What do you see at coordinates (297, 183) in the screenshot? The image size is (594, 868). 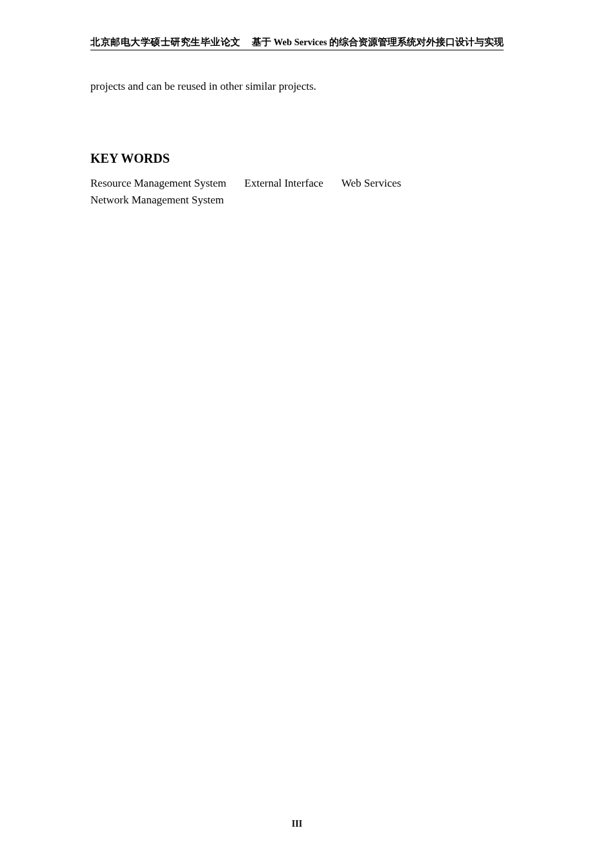 I see `keywords-line-1: Resource Management System External Inte…` at bounding box center [297, 183].